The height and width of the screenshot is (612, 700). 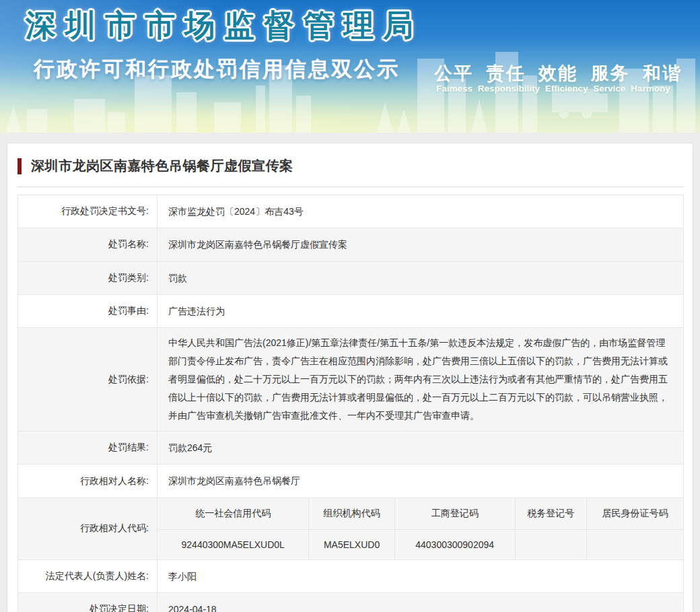 What do you see at coordinates (455, 544) in the screenshot?
I see `cell-business-reg-code: 440300300902094` at bounding box center [455, 544].